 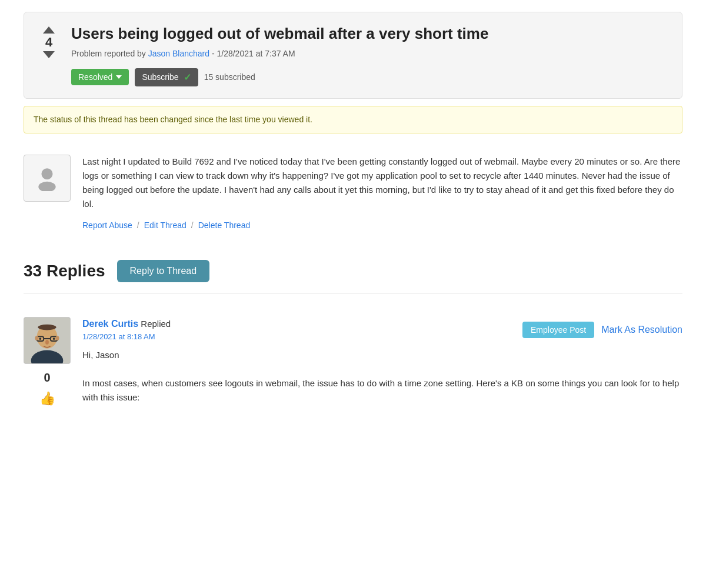 What do you see at coordinates (126, 337) in the screenshot?
I see `reply-date: 1/28/2021 at 8:18 AM` at bounding box center [126, 337].